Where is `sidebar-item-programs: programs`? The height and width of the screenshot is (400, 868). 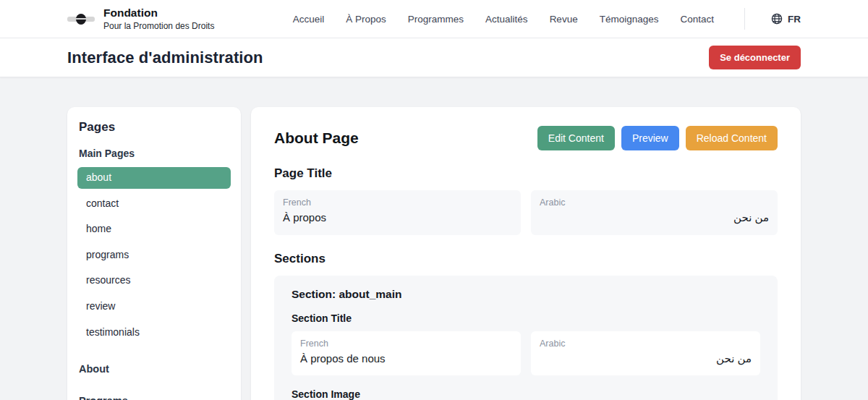
sidebar-item-programs: programs is located at coordinates (154, 255).